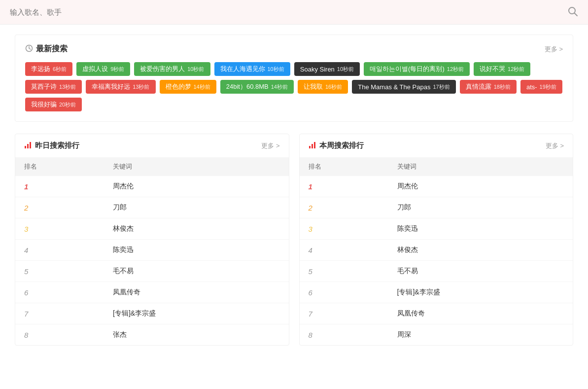 The height and width of the screenshot is (389, 588). I want to click on tag-item: 真情流露18秒前, so click(488, 87).